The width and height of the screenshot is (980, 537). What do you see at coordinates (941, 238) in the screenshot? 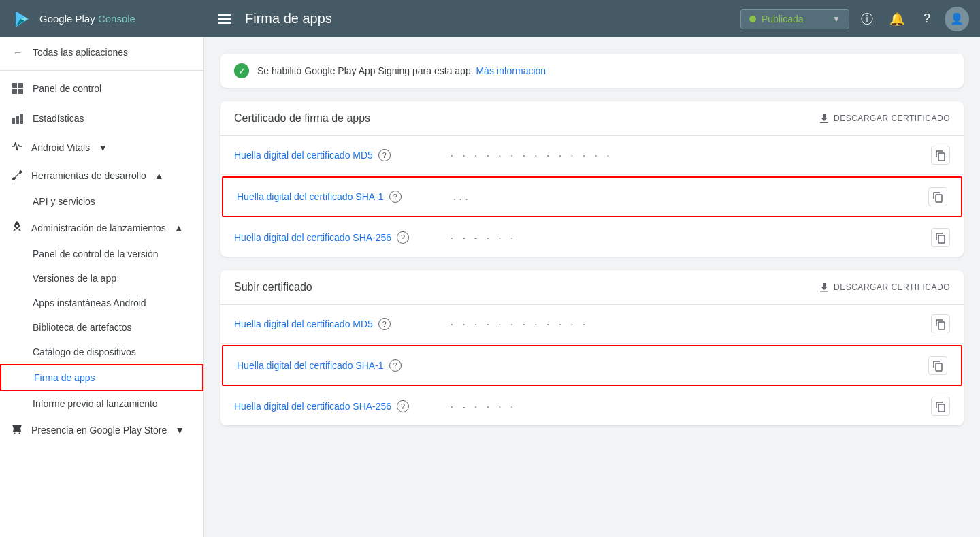
I see `cert-sign-sha256-copy-button` at bounding box center [941, 238].